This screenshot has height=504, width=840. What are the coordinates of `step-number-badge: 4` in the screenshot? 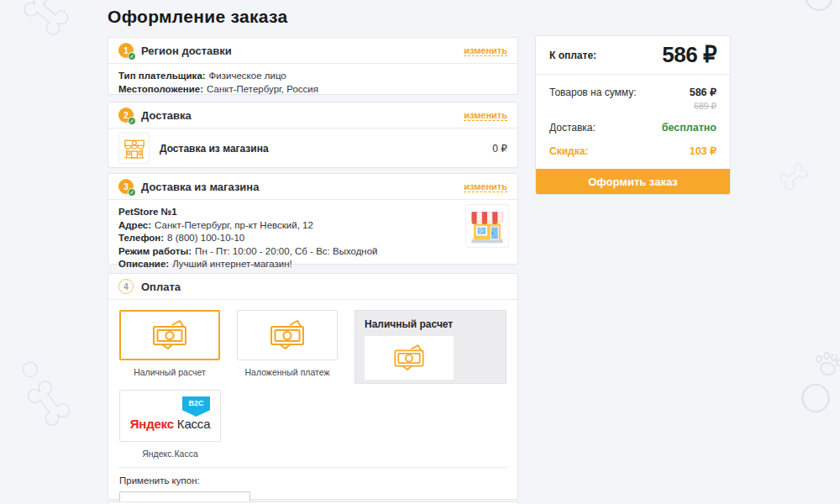 It's located at (126, 286).